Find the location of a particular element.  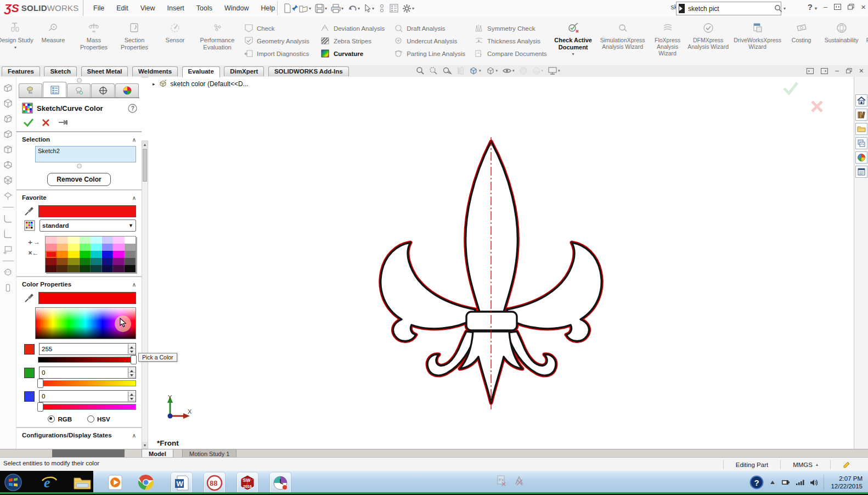

pane-left-button is located at coordinates (810, 71).